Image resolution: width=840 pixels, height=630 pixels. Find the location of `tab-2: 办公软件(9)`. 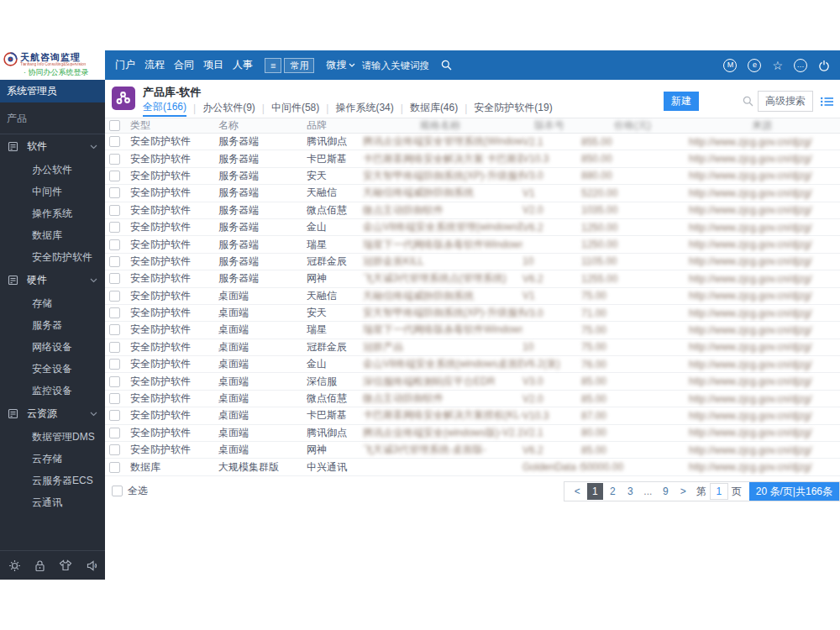

tab-2: 办公软件(9) is located at coordinates (228, 108).